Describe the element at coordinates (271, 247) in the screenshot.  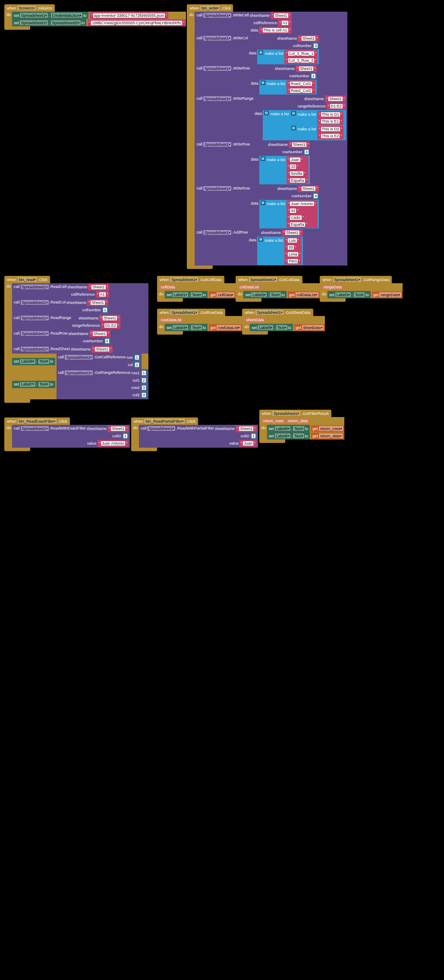
I see `call-addrow: call Spreadsheet1 .AddRow sheetName"Shee…` at that location.